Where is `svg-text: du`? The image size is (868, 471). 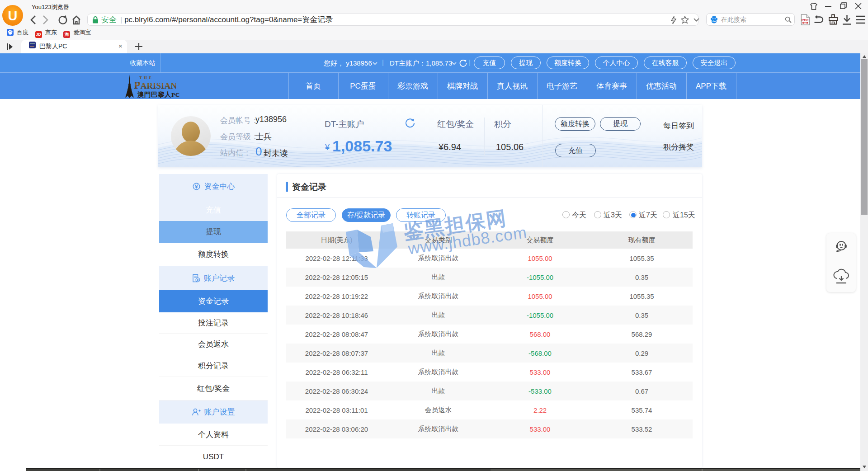
svg-text: du is located at coordinates (714, 21).